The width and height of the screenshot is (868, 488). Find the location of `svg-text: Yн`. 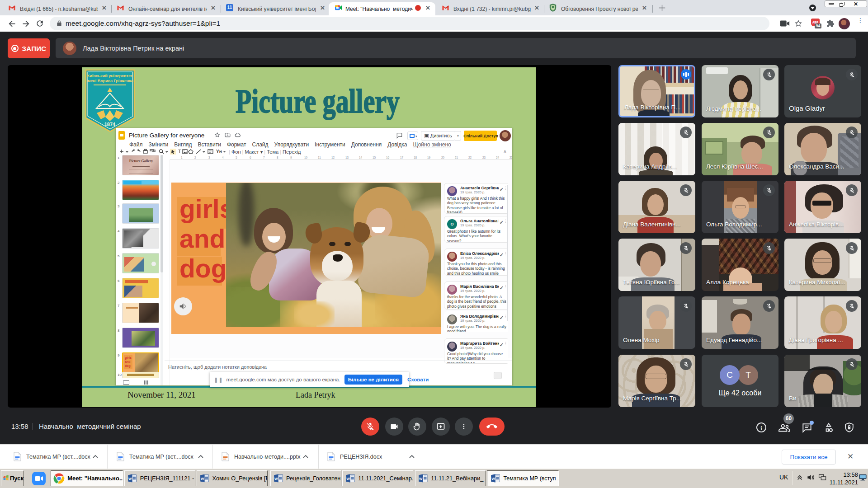

svg-text: Yн is located at coordinates (219, 152).